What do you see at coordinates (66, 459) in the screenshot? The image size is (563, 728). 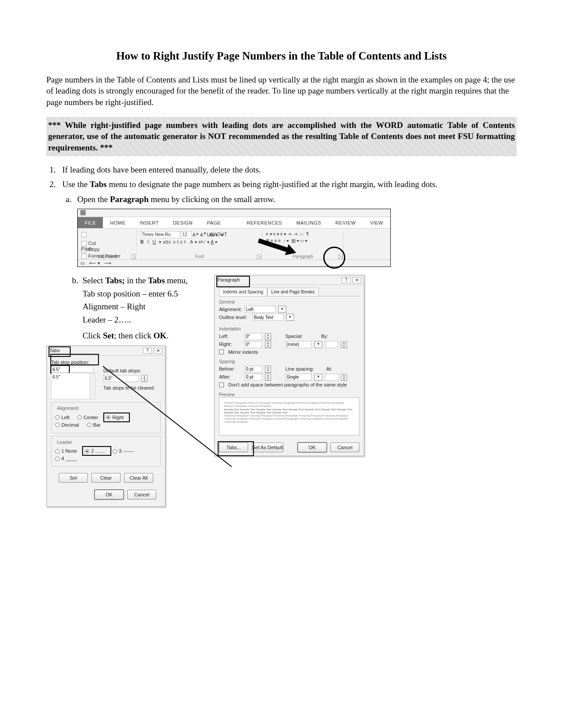 I see `leader-4-radio: 4 ____` at bounding box center [66, 459].